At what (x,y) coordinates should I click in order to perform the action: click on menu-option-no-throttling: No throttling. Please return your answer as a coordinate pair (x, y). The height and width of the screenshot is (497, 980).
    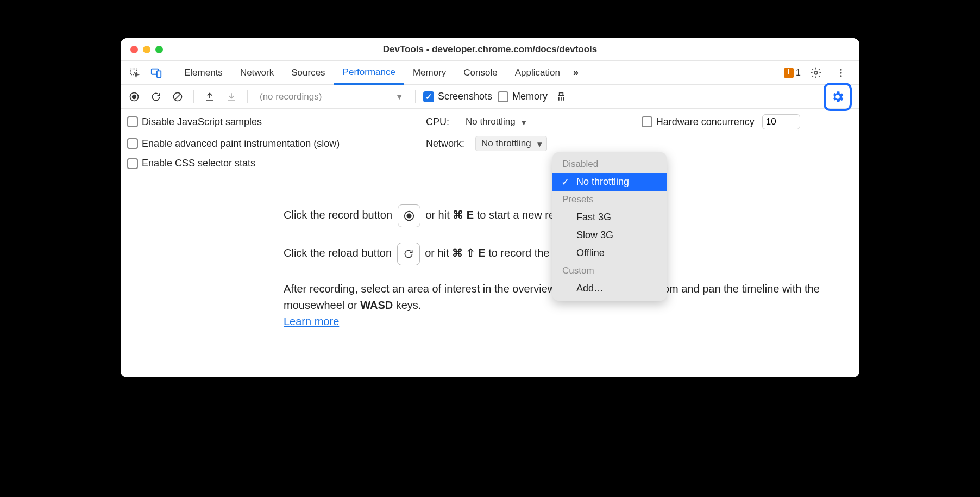
    Looking at the image, I should click on (610, 182).